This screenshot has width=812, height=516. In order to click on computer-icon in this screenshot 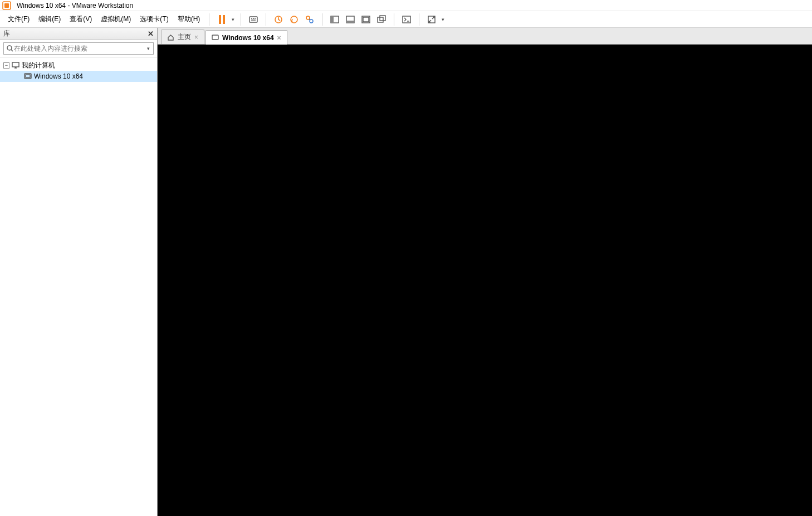, I will do `click(16, 65)`.